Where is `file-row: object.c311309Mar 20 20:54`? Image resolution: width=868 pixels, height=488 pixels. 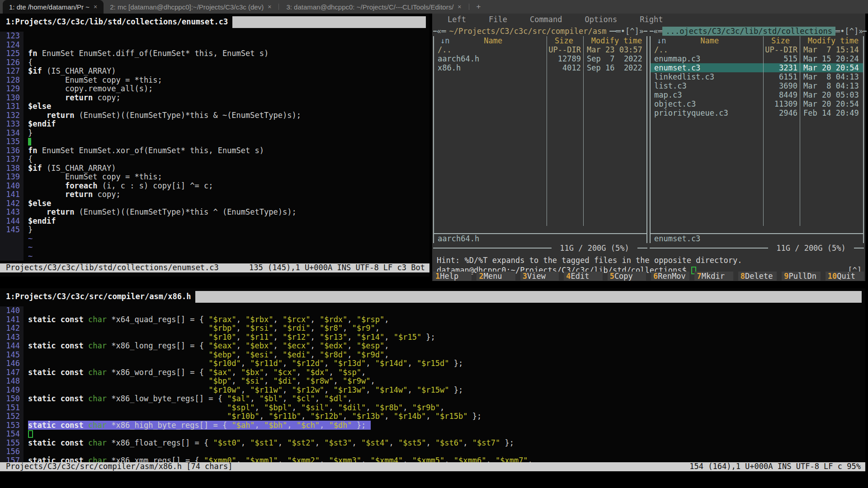 file-row: object.c311309Mar 20 20:54 is located at coordinates (757, 104).